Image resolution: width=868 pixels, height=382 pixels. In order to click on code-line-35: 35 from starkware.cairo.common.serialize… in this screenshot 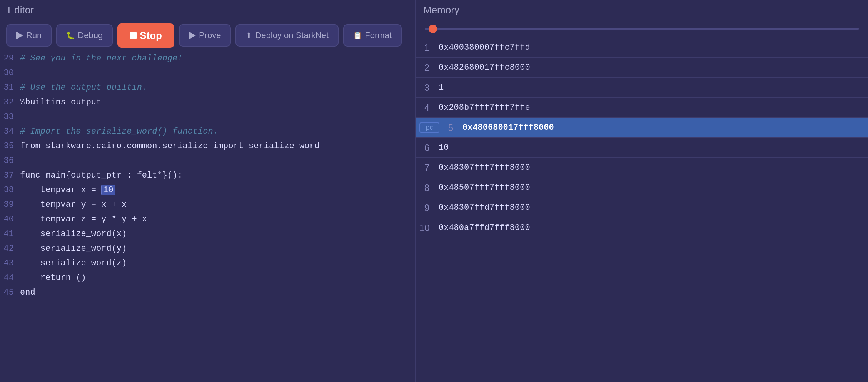, I will do `click(207, 146)`.